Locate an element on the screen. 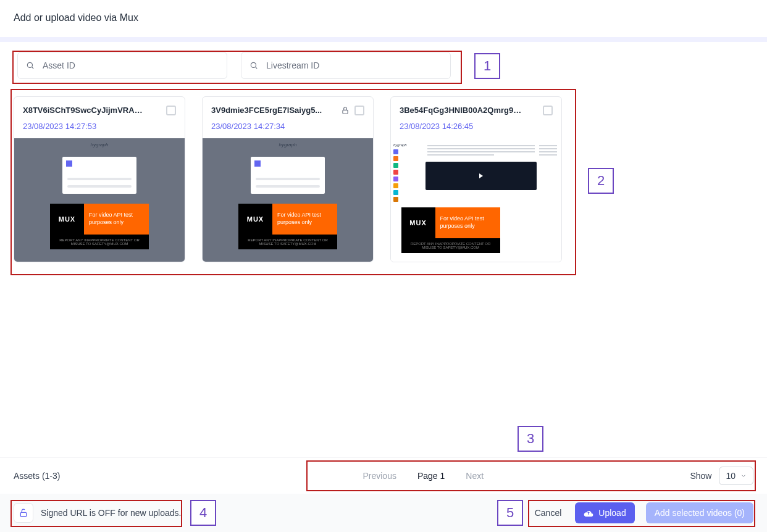  video-card: X8TV6iSChT9SwcCyJijmVRA41M... 23/08/2023… is located at coordinates (99, 179).